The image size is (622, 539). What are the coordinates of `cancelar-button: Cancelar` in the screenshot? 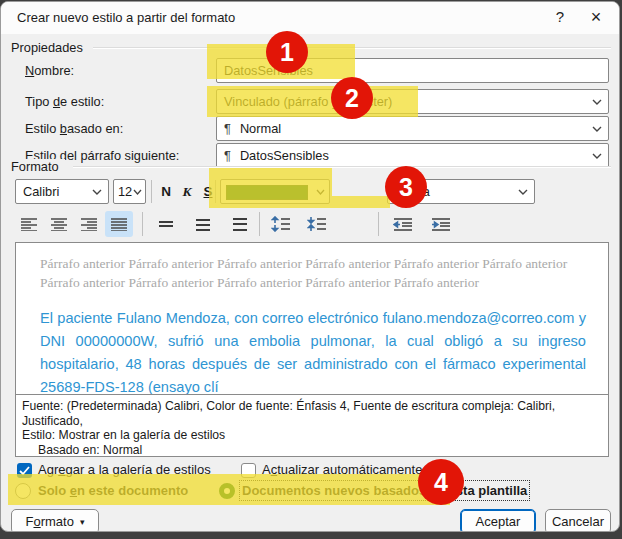 It's located at (578, 520).